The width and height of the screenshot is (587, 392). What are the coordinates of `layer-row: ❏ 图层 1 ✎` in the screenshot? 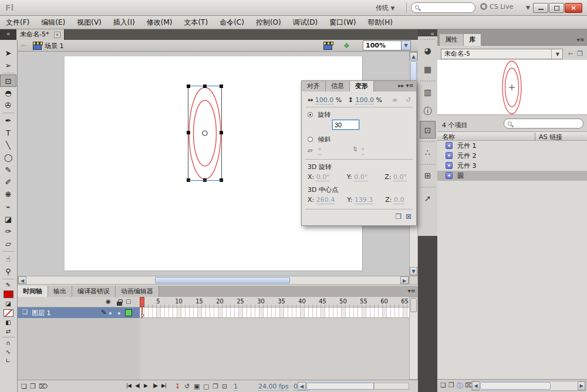 It's located at (79, 313).